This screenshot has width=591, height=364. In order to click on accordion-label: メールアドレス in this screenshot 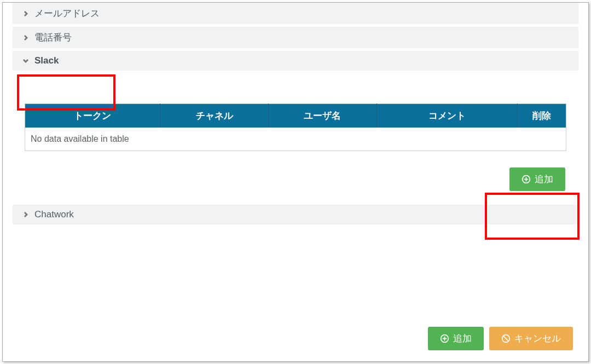, I will do `click(67, 13)`.